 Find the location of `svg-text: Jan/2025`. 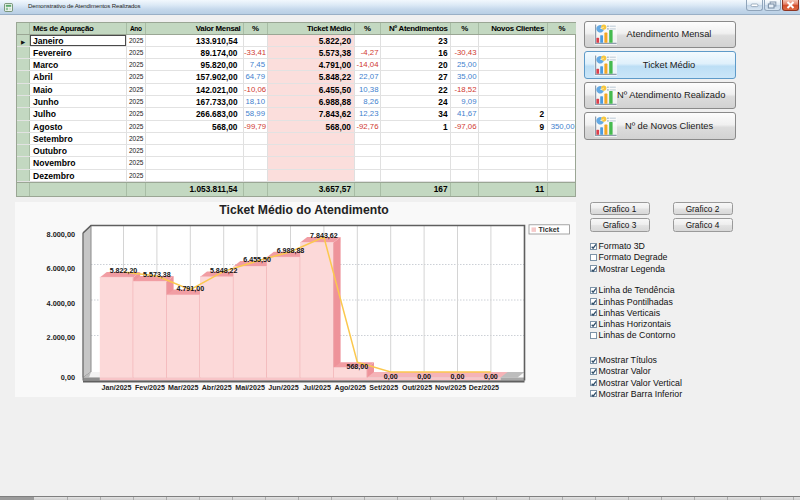

svg-text: Jan/2025 is located at coordinates (117, 388).